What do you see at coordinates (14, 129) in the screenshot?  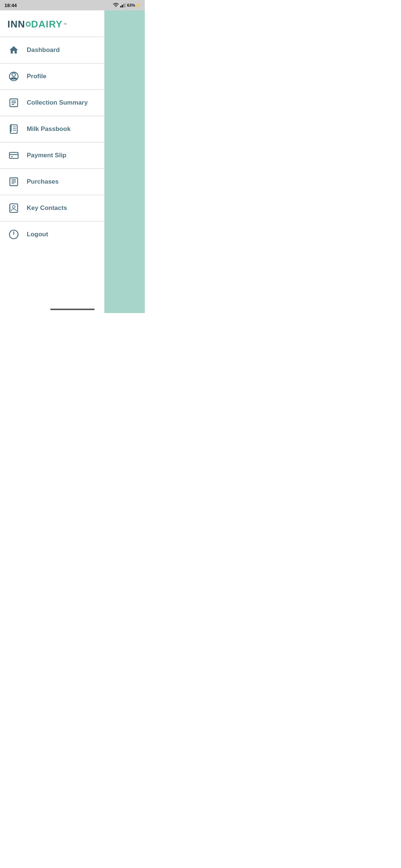 I see `passbook-icon` at bounding box center [14, 129].